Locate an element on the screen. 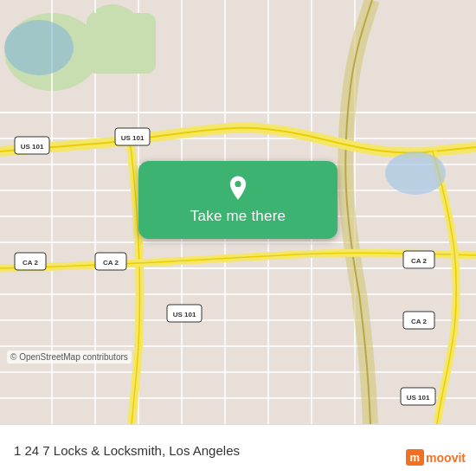 Image resolution: width=476 pixels, height=476 pixels. place-name: 1 24 7 Locks & Locksmith, Los Angeles is located at coordinates (126, 450).